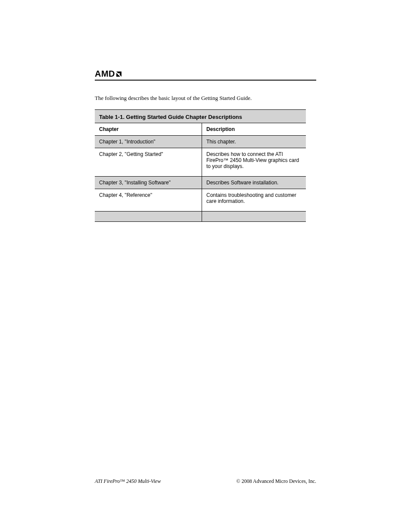  Describe the element at coordinates (148, 129) in the screenshot. I see `table-header-chapter: Chapter` at that location.